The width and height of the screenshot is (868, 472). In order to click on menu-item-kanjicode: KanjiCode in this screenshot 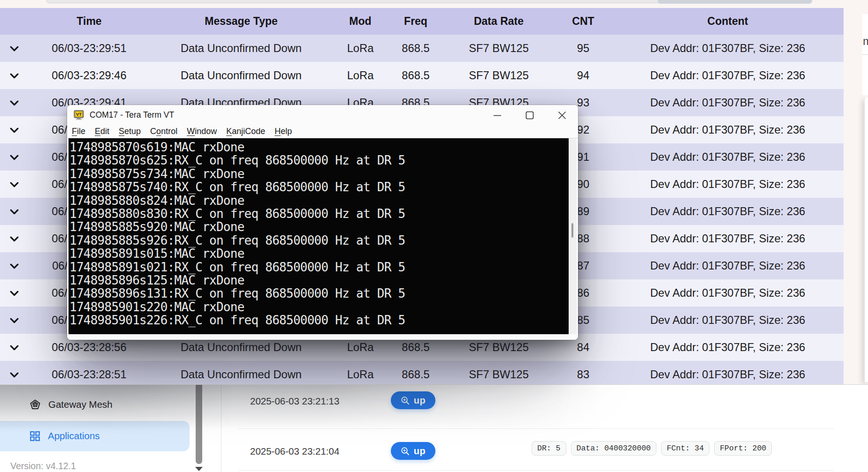, I will do `click(246, 131)`.